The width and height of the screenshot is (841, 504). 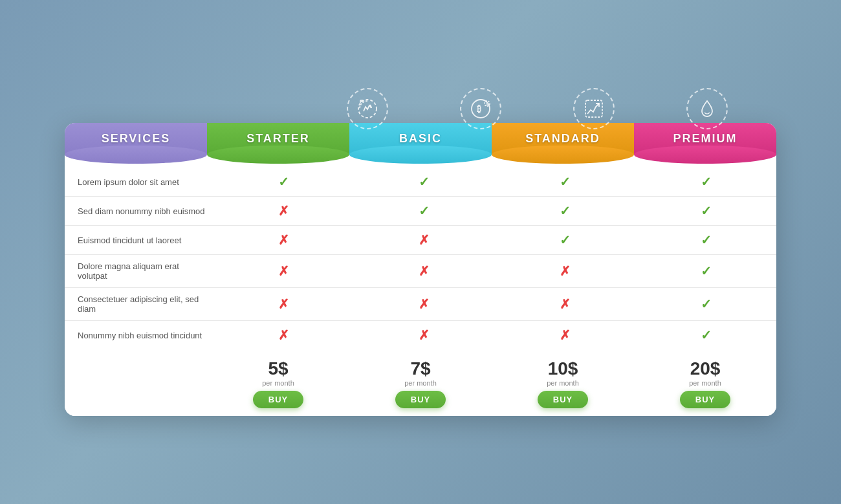 What do you see at coordinates (420, 182) in the screenshot?
I see `table-row: Lorem ipsum dolor sit amet✓✓✓✓` at bounding box center [420, 182].